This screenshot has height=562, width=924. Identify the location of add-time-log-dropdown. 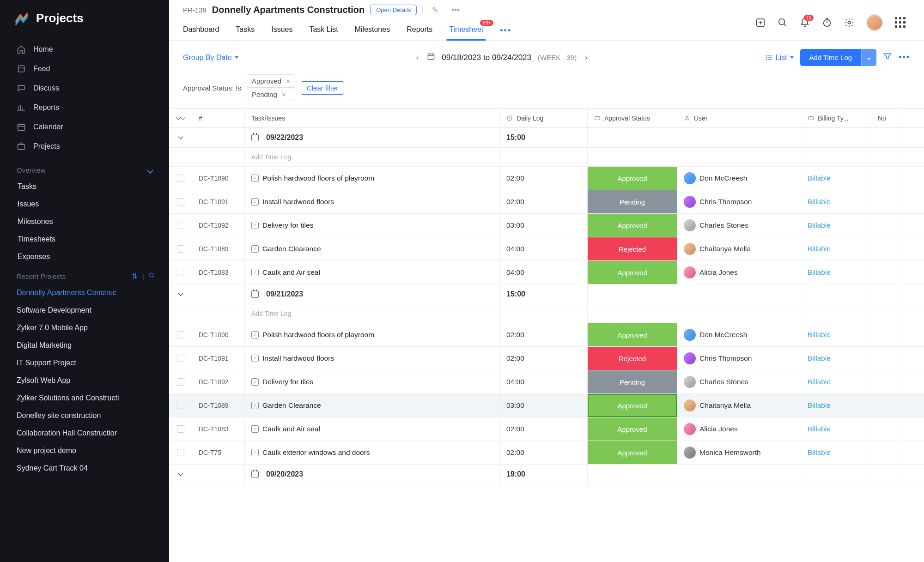
(869, 57).